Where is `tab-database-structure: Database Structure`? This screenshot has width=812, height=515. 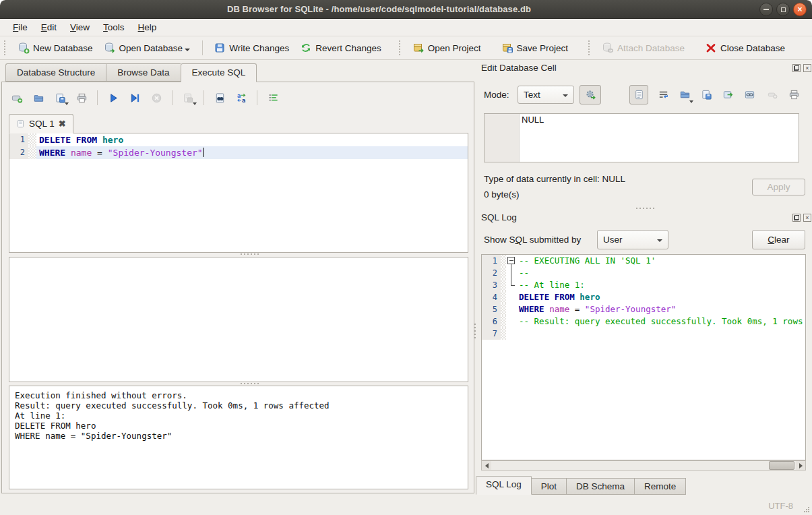 tab-database-structure: Database Structure is located at coordinates (55, 73).